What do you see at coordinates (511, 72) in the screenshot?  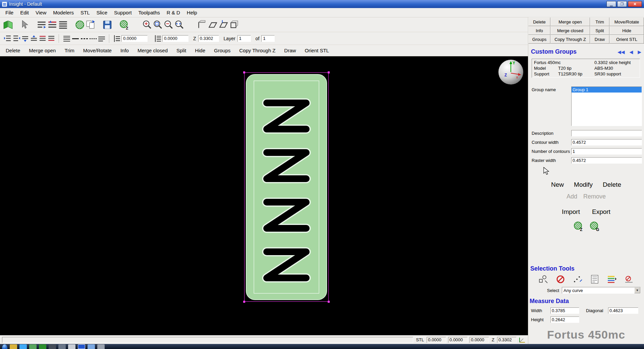 I see `orientation-sphere: Y x Z` at bounding box center [511, 72].